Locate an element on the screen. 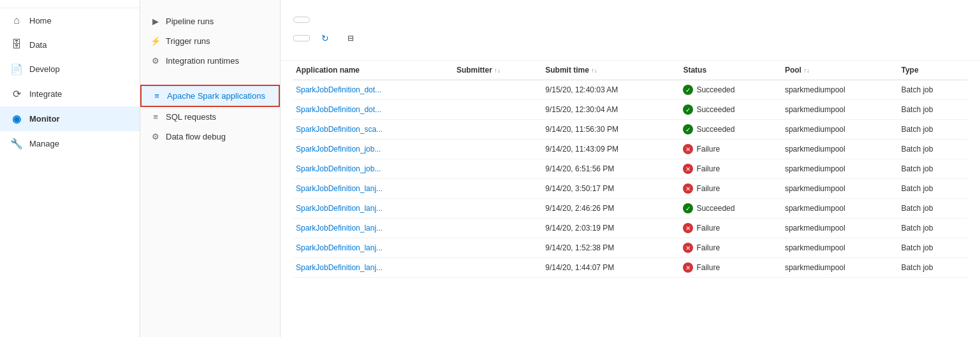 This screenshot has height=337, width=980. cell-pool-9: sparkmediumpool is located at coordinates (840, 268).